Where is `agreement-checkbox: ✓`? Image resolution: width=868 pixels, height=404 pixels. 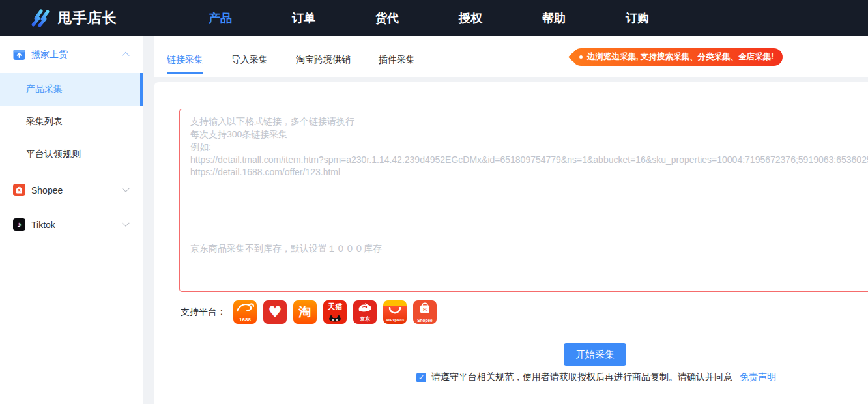 agreement-checkbox: ✓ is located at coordinates (421, 378).